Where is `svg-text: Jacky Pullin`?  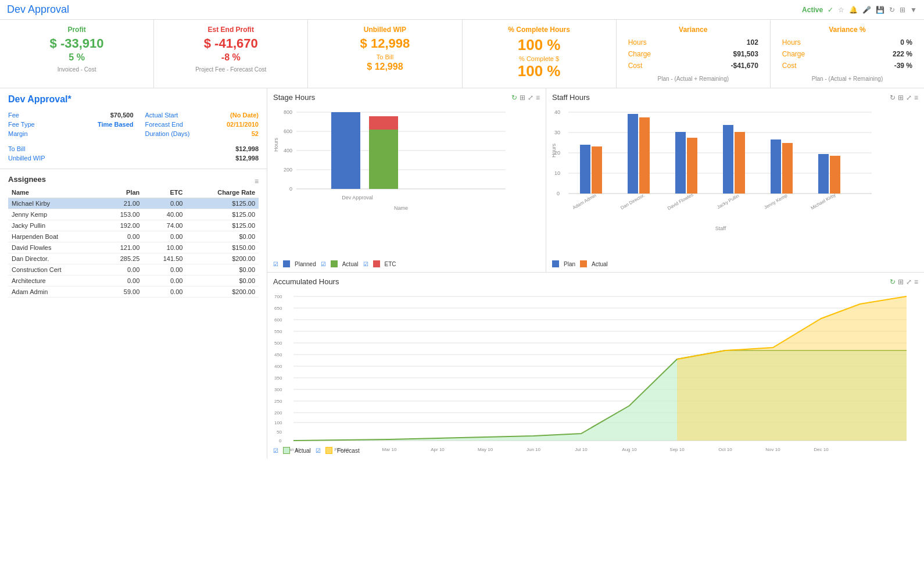 svg-text: Jacky Pullin is located at coordinates (728, 201).